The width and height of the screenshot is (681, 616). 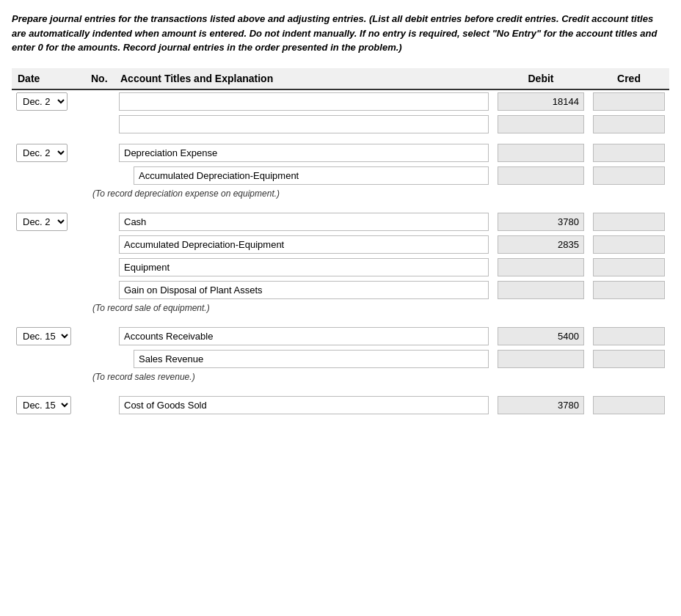 I want to click on note-text: (To record sales revenue.), so click(x=340, y=379).